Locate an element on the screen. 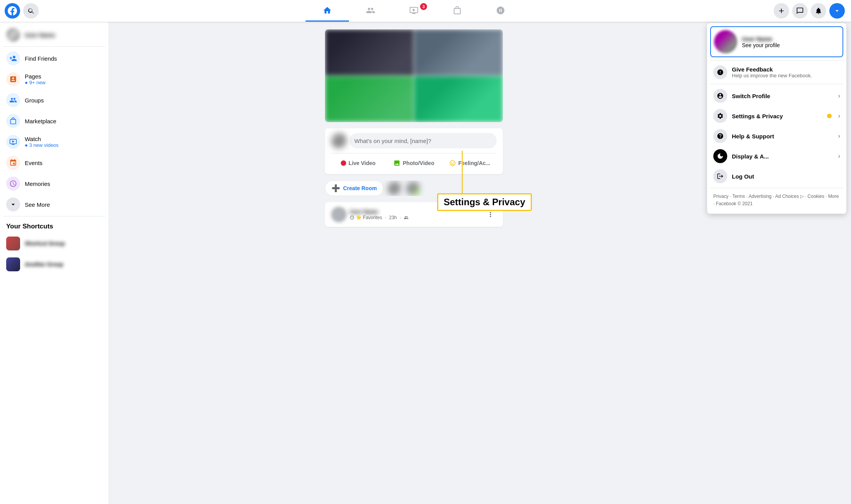 The image size is (851, 504). give-feedback-icon is located at coordinates (720, 72).